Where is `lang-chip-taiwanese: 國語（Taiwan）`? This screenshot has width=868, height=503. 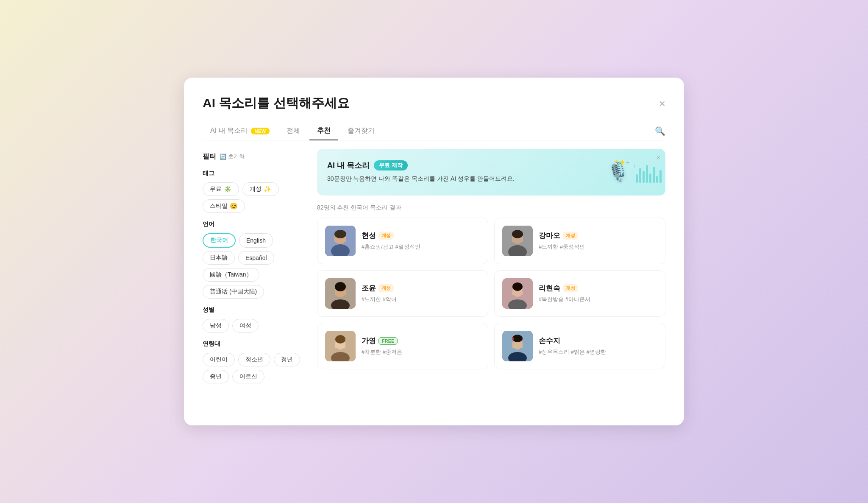
lang-chip-taiwanese: 國語（Taiwan） is located at coordinates (231, 275).